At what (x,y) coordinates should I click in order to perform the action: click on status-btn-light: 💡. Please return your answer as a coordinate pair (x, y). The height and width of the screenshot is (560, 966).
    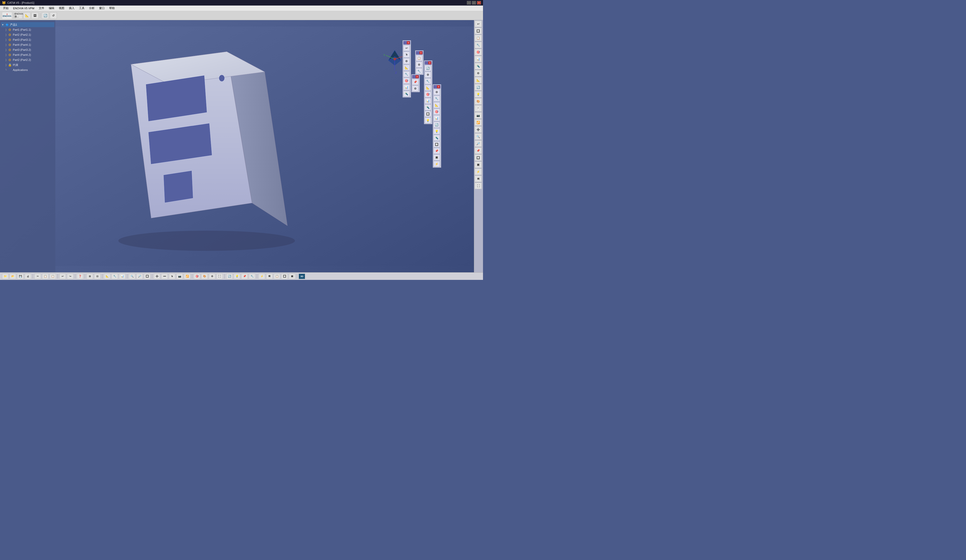
    Looking at the image, I should click on (237, 276).